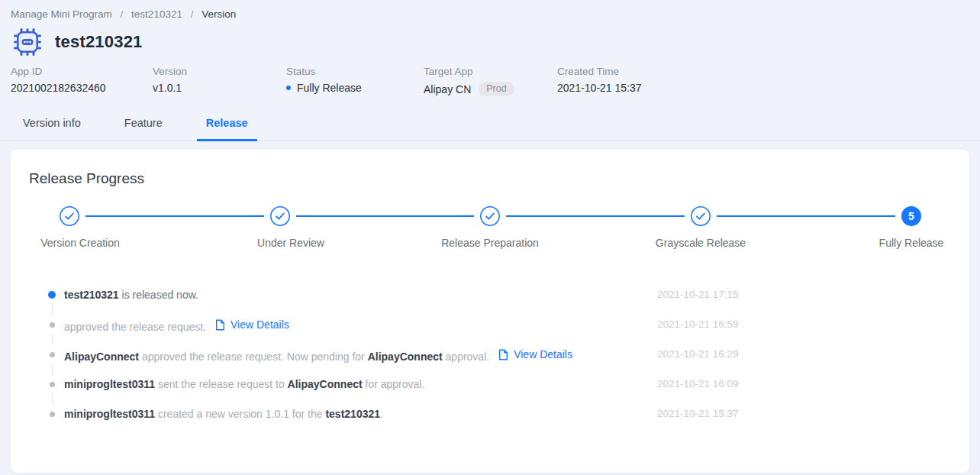  What do you see at coordinates (280, 216) in the screenshot?
I see `step-under-review-check-icon` at bounding box center [280, 216].